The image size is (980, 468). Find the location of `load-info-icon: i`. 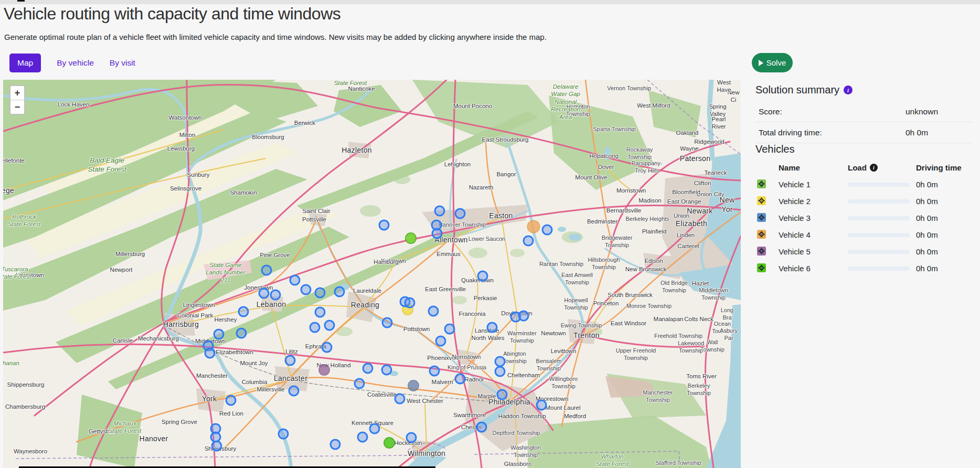

load-info-icon: i is located at coordinates (874, 168).